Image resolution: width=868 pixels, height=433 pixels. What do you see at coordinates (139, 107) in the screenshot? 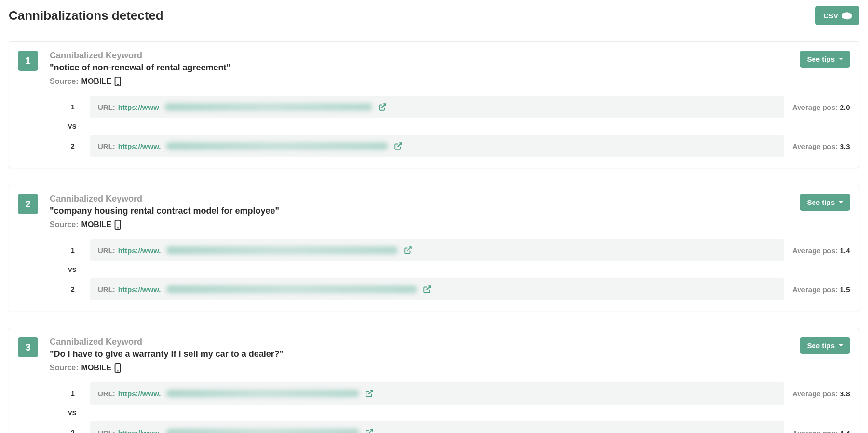
I see `url-link: https://www` at bounding box center [139, 107].